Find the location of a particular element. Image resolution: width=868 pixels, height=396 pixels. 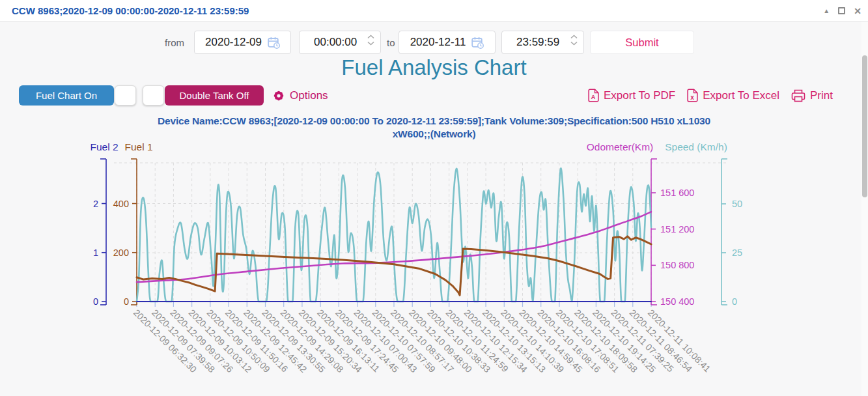

close-icon: ✕ is located at coordinates (858, 11).